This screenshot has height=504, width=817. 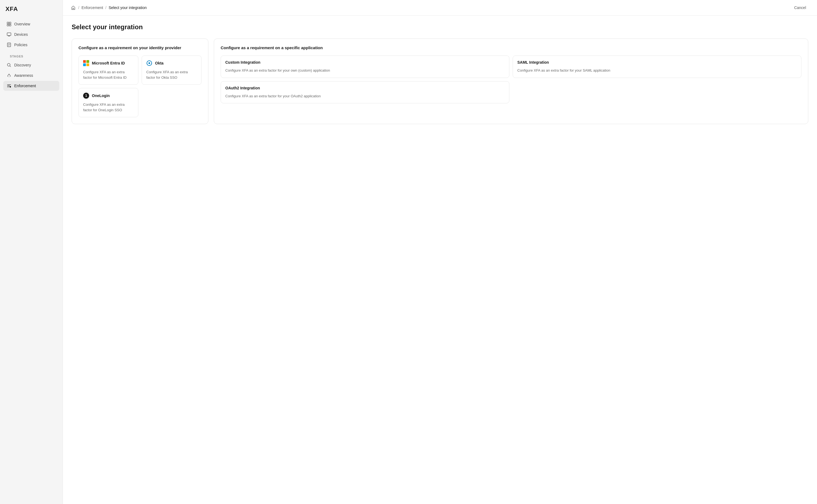 What do you see at coordinates (171, 70) in the screenshot?
I see `okta-card: Okta Configure XFA as an extra factor fo…` at bounding box center [171, 70].